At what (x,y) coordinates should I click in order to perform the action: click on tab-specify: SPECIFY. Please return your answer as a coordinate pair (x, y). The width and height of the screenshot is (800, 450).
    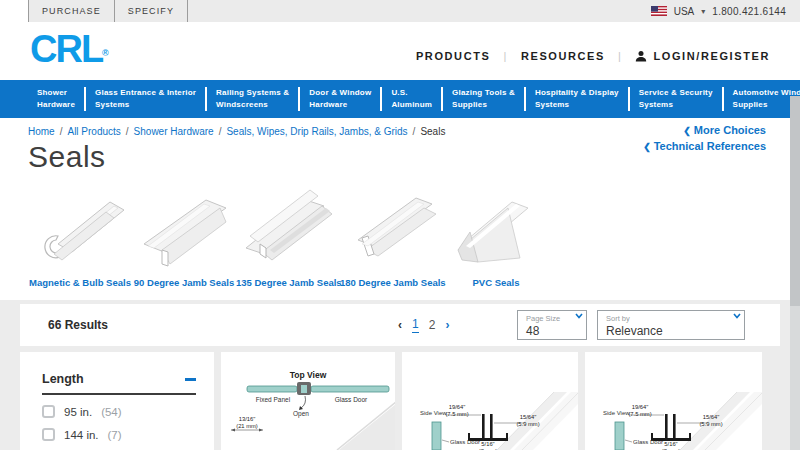
    Looking at the image, I should click on (151, 11).